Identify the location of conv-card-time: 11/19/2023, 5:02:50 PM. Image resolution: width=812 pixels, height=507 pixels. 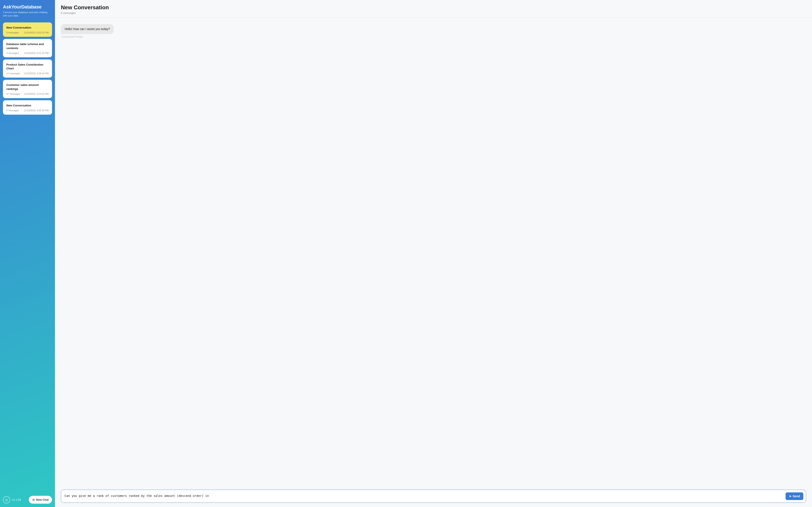
(36, 110).